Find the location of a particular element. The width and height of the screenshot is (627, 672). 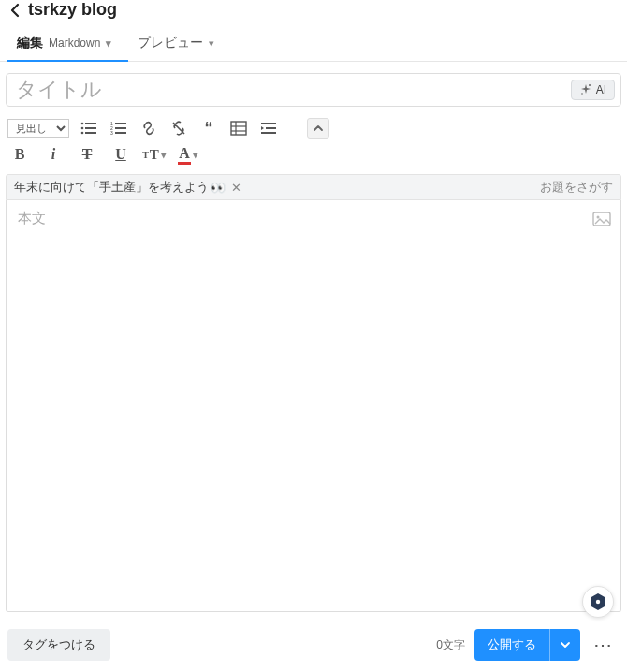

link-icon is located at coordinates (149, 128).